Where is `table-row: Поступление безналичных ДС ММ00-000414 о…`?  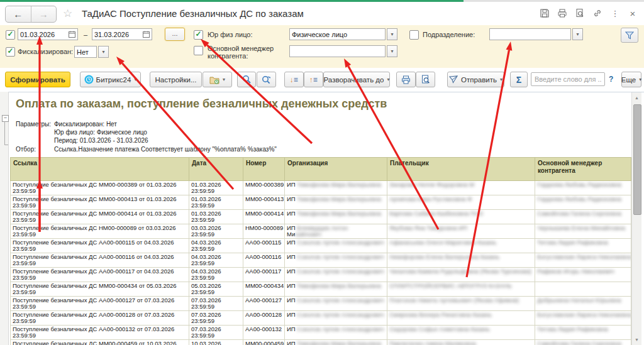 table-row: Поступление безналичных ДС ММ00-000414 о… is located at coordinates (321, 217).